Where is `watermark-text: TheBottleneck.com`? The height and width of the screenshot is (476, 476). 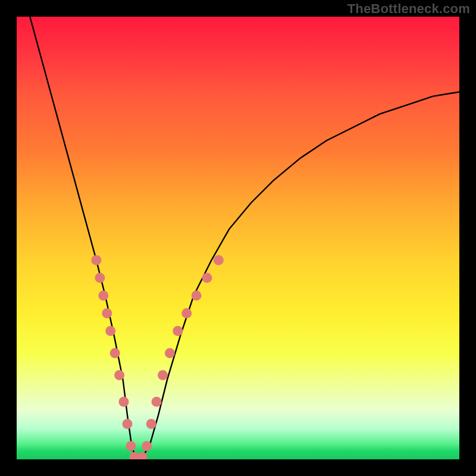
watermark-text: TheBottleneck.com is located at coordinates (409, 9).